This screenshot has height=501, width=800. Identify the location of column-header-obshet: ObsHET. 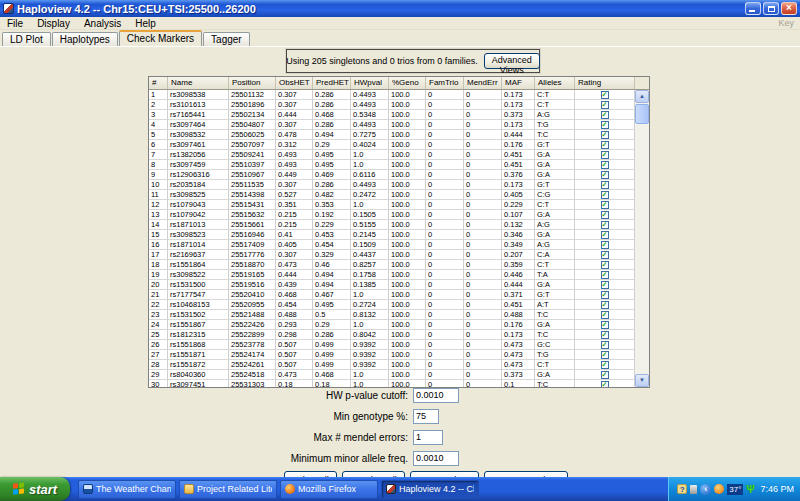
(294, 83).